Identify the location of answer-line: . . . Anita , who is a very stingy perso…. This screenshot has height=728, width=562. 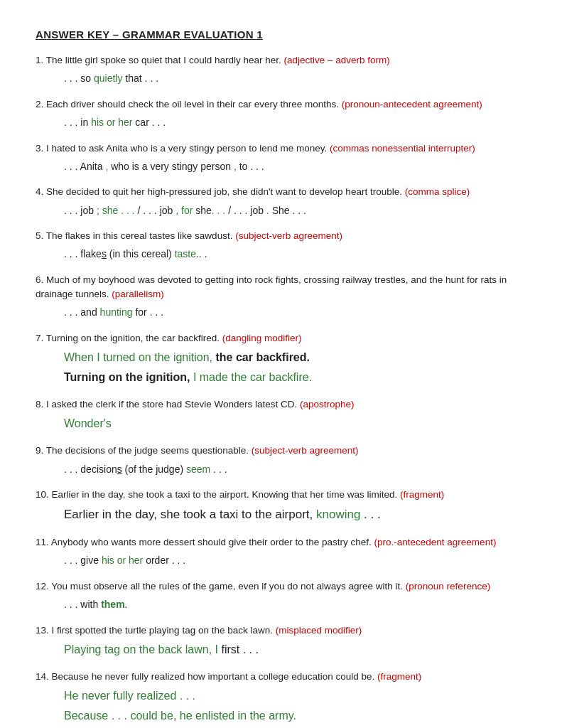
(281, 166).